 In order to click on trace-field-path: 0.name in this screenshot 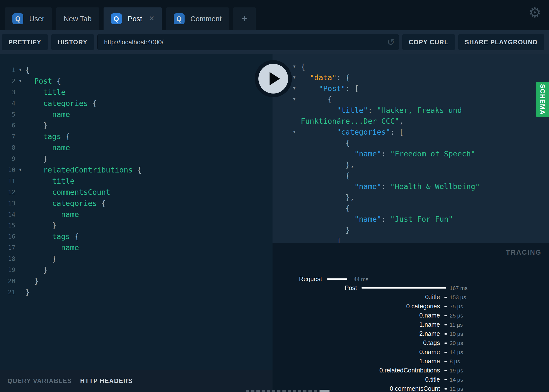, I will do `click(430, 352)`.